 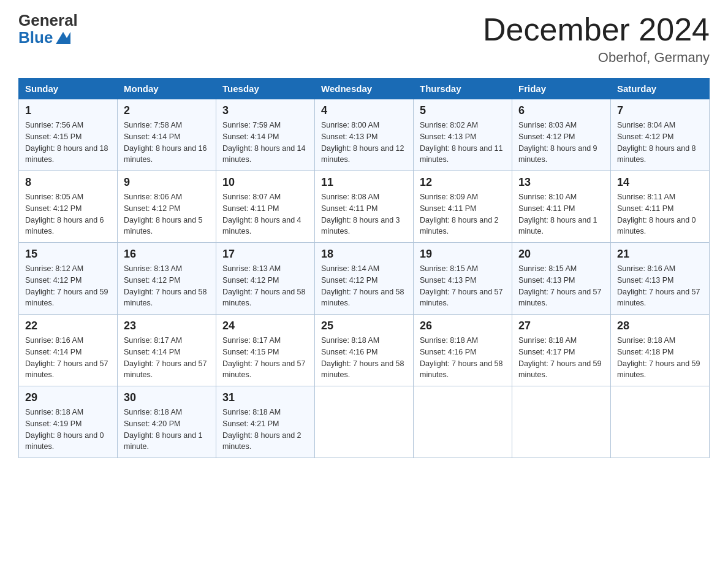 I want to click on calendar-cell: 4 Sunrise: 8:00 AMSunset: 4:13 PMDayligh…, so click(x=364, y=135).